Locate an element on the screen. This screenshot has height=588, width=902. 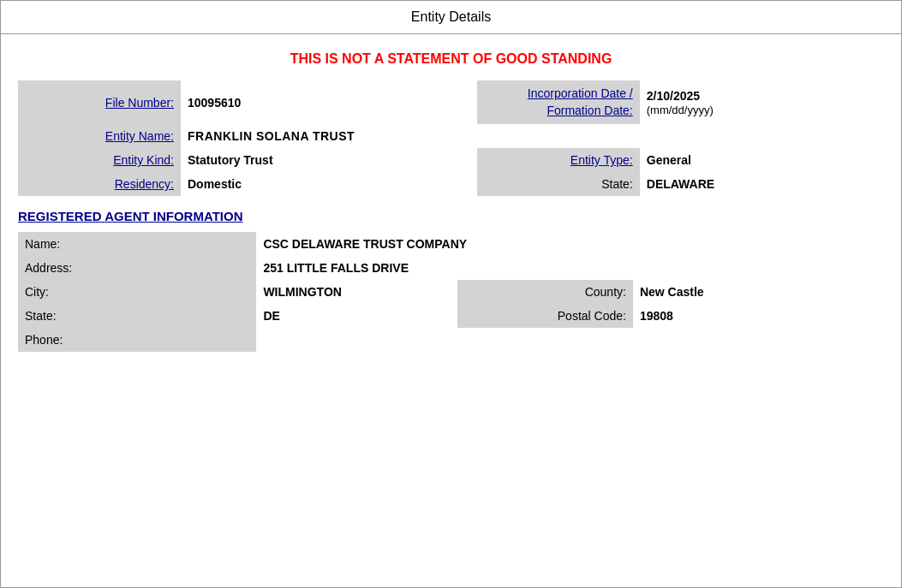
file-number-value: 10095610 is located at coordinates (214, 103).